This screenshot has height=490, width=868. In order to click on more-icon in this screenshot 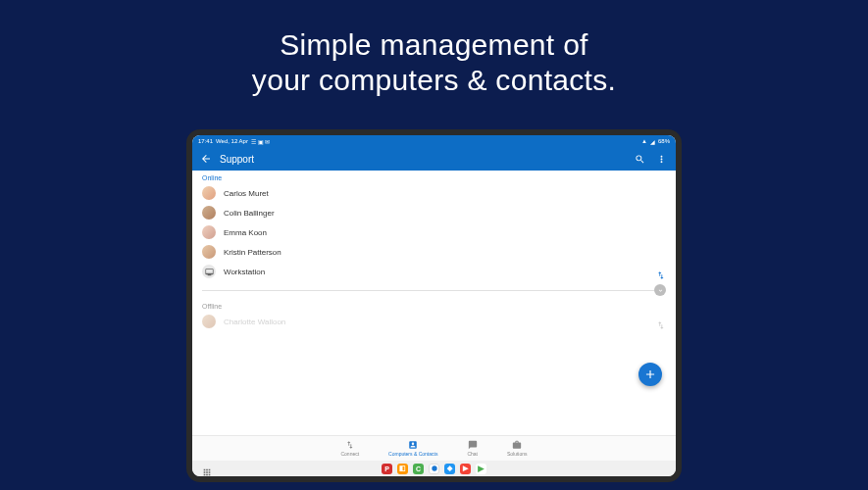, I will do `click(661, 159)`.